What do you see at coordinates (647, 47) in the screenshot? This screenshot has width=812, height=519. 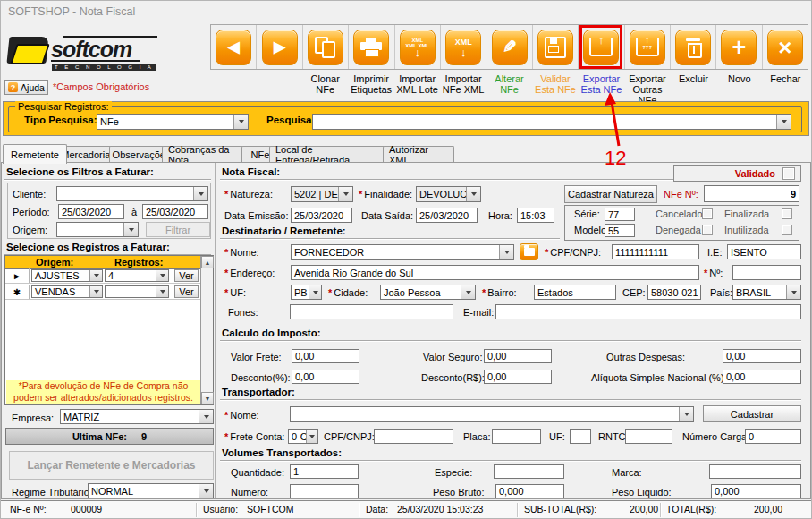 I see `exportar-outras-nfe-button: ↑???` at bounding box center [647, 47].